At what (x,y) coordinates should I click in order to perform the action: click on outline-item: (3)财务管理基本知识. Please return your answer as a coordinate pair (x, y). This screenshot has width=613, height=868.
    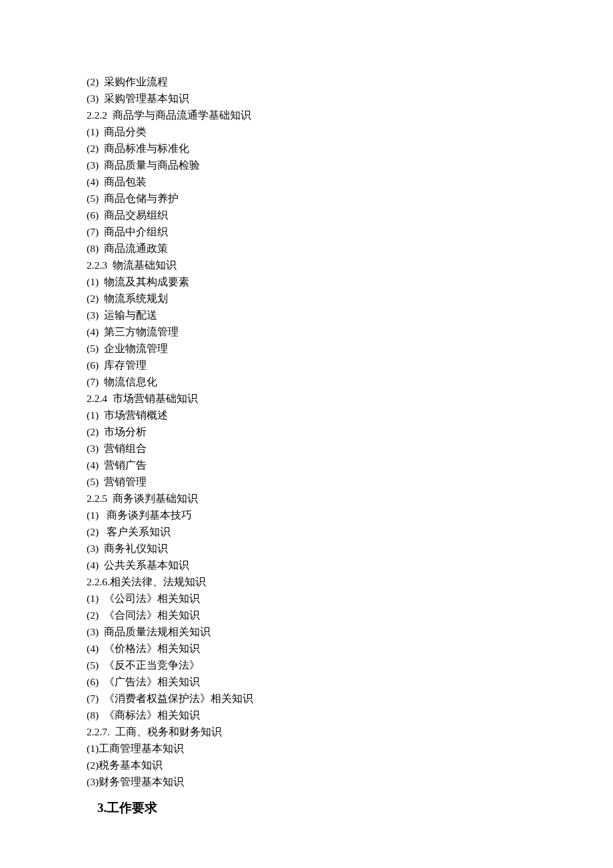
    Looking at the image, I should click on (350, 781).